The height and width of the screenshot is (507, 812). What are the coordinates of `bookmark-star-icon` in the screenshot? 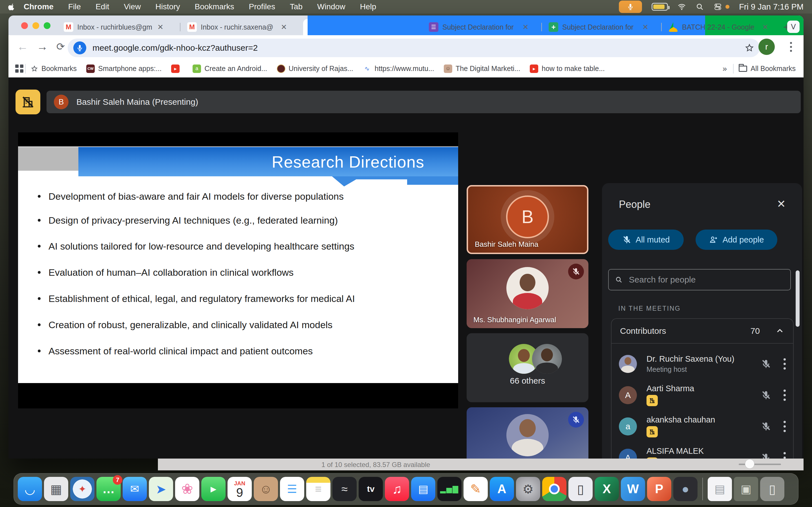 It's located at (750, 48).